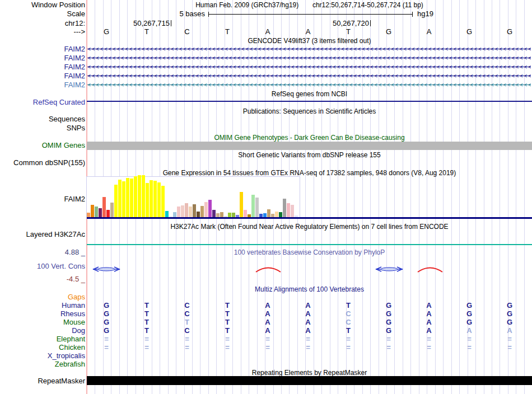  Describe the element at coordinates (43, 314) in the screenshot. I see `species-label: Rhesus` at that location.